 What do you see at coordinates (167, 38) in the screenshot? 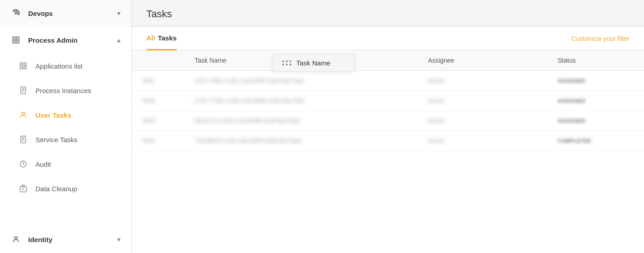
I see `tab-tasks-suffix: Tasks` at bounding box center [167, 38].